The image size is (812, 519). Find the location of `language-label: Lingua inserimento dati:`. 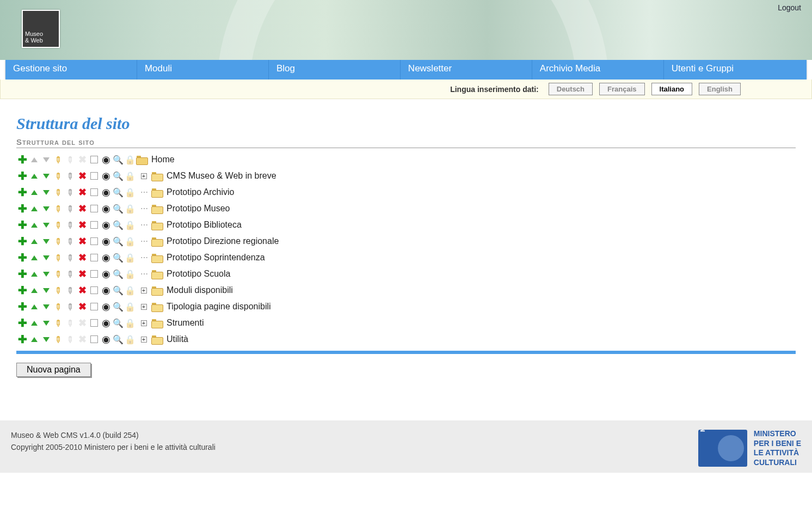

language-label: Lingua inserimento dati: is located at coordinates (494, 89).